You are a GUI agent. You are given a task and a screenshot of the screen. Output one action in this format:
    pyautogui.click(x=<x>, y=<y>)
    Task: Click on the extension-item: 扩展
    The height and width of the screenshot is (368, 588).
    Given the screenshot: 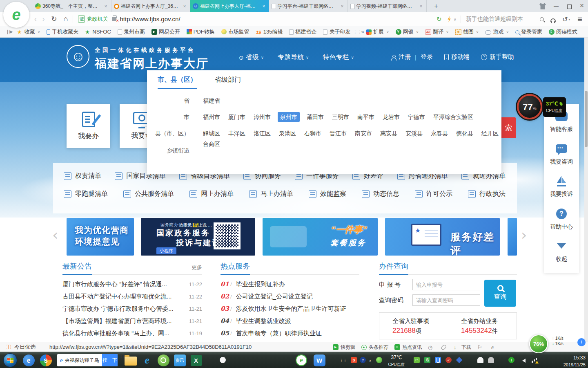 What is the action you would take?
    pyautogui.click(x=378, y=32)
    